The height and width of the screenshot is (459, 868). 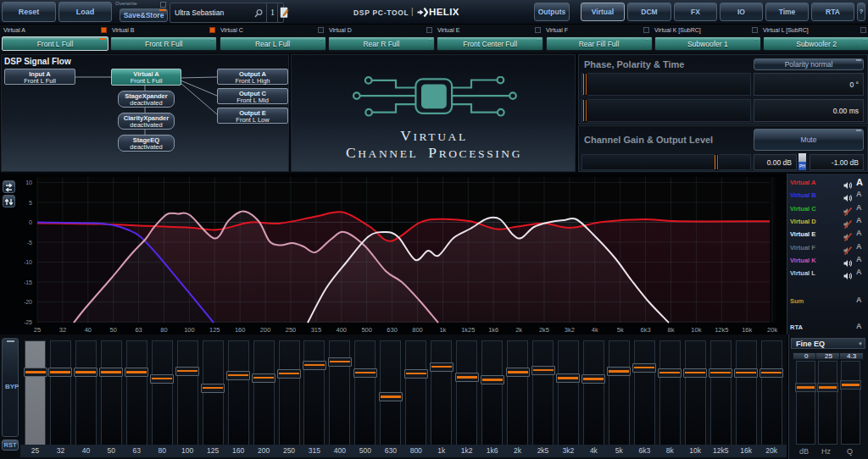 I want to click on svg-text: 2k, so click(x=519, y=330).